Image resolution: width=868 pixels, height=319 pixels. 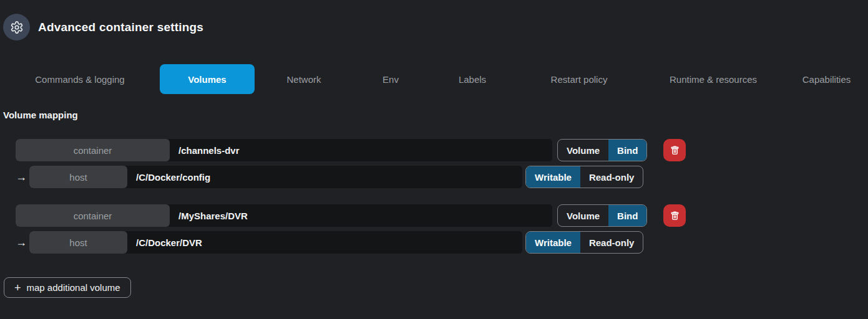 I want to click on map-additional-volume-button: + map additional volume, so click(x=67, y=288).